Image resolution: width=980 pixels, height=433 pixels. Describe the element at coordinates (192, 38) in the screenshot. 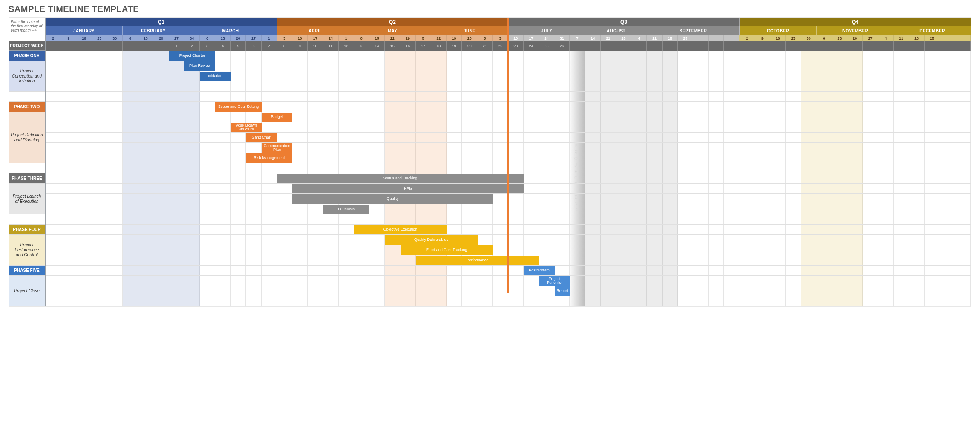

I see `week-cell: 34` at that location.